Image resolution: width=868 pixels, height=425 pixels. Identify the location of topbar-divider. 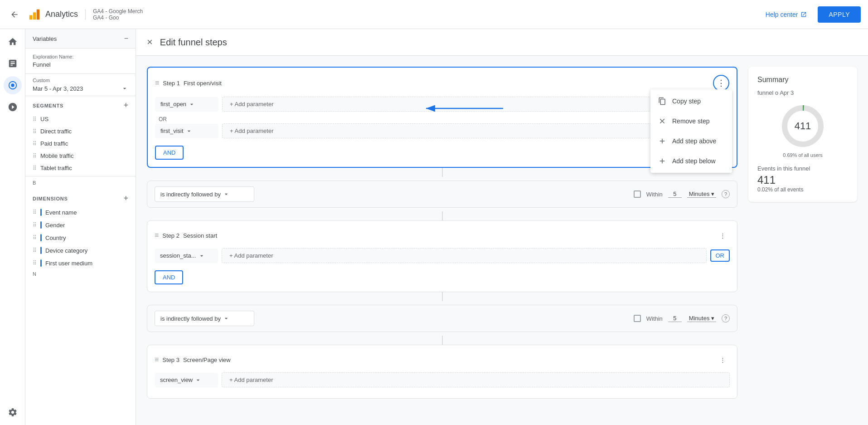
(85, 15).